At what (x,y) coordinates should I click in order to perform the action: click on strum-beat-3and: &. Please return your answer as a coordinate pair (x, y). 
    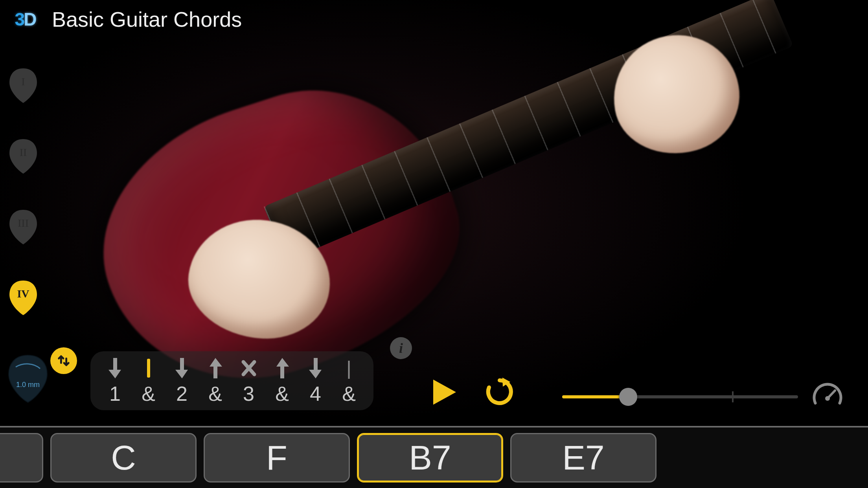
    Looking at the image, I should click on (282, 381).